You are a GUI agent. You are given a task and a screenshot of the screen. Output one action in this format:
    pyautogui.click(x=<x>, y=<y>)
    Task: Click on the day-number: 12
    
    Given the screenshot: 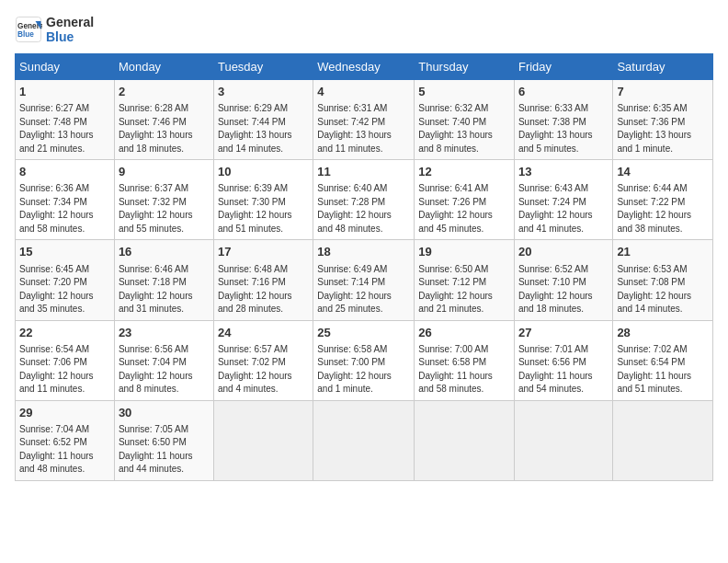 What is the action you would take?
    pyautogui.click(x=464, y=172)
    